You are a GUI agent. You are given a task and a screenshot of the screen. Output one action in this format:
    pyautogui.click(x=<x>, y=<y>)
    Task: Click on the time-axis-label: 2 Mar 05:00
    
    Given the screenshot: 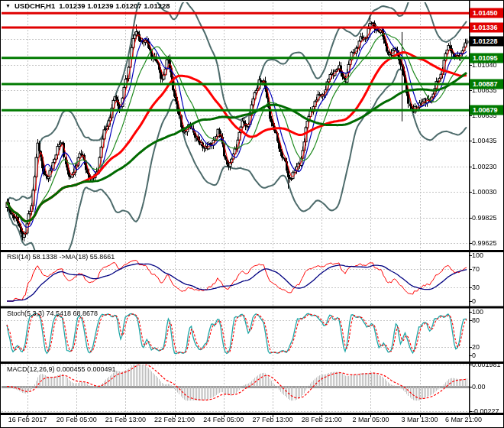 What is the action you would take?
    pyautogui.click(x=370, y=420)
    